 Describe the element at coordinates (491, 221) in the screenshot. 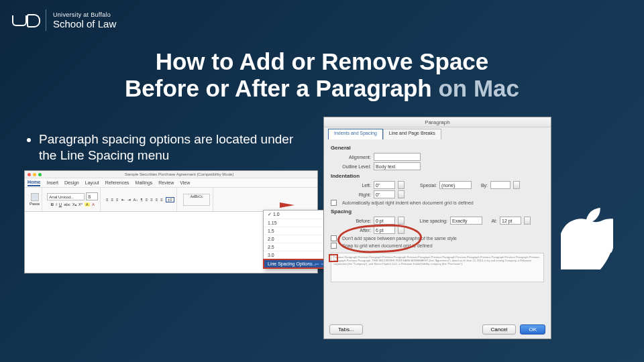

I see `at-label: At:` at that location.